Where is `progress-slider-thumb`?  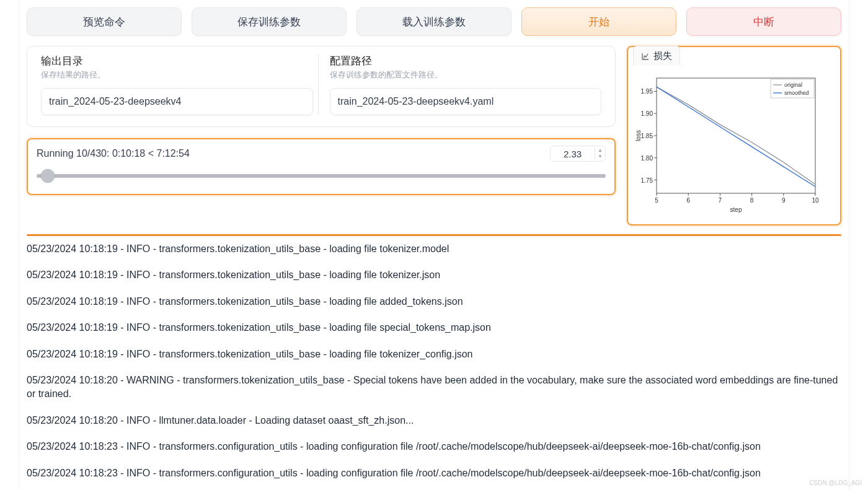
progress-slider-thumb is located at coordinates (48, 176).